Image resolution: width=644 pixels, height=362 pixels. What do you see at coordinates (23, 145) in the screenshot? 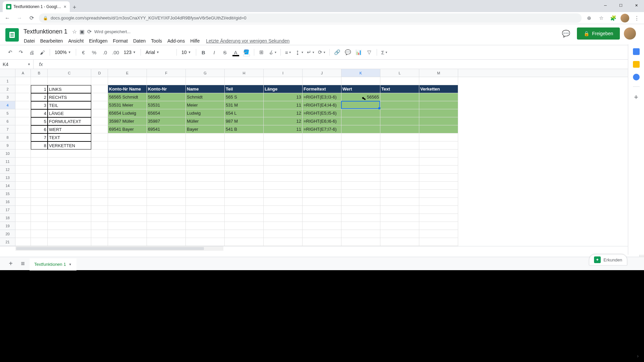
I see `cell-A9` at bounding box center [23, 145].